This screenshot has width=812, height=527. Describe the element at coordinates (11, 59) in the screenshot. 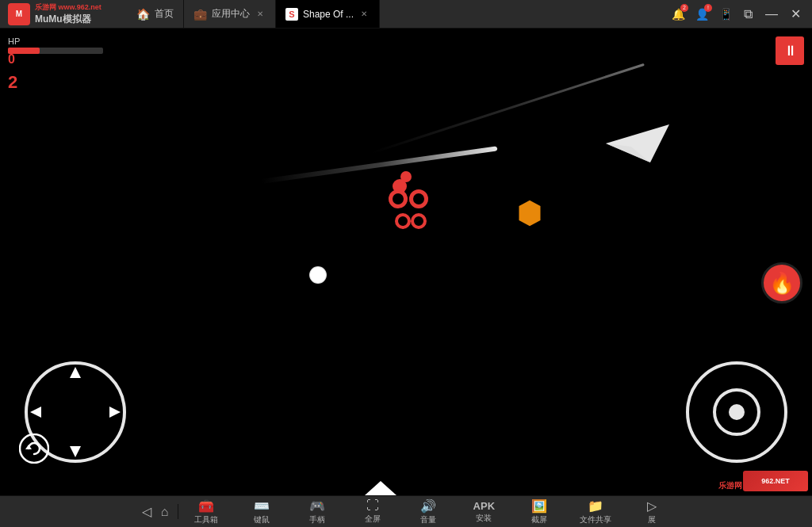

I see `score-line1: 0` at that location.